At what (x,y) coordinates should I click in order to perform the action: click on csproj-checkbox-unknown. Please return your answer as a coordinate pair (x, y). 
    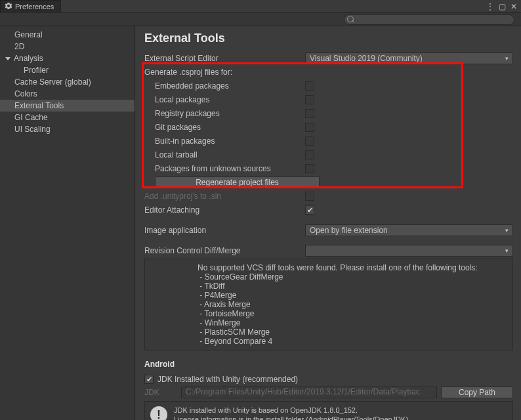
    Looking at the image, I should click on (310, 169).